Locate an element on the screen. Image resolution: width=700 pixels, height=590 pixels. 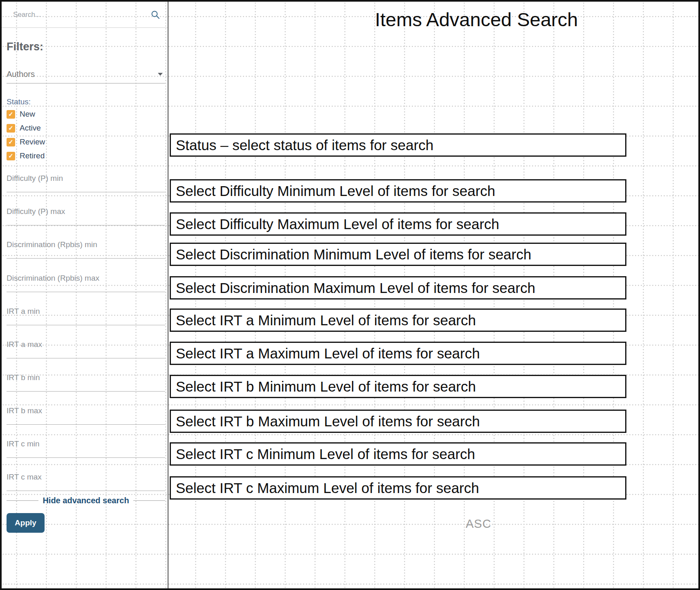
field-label: IRT a min is located at coordinates (86, 311).